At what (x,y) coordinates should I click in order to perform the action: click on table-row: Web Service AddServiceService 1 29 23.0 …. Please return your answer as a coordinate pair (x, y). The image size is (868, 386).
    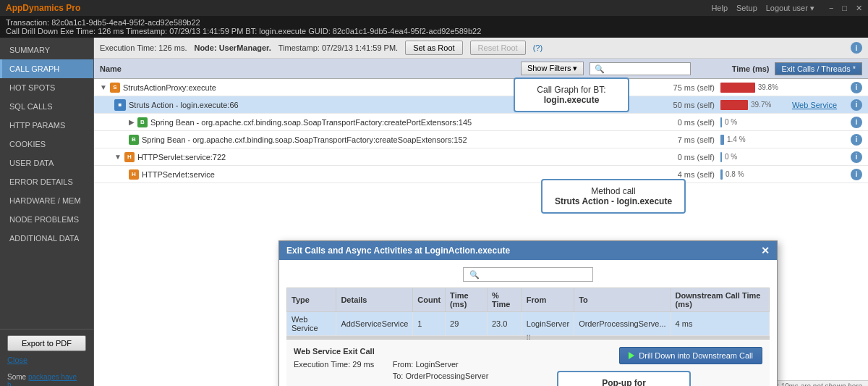
    Looking at the image, I should click on (528, 324).